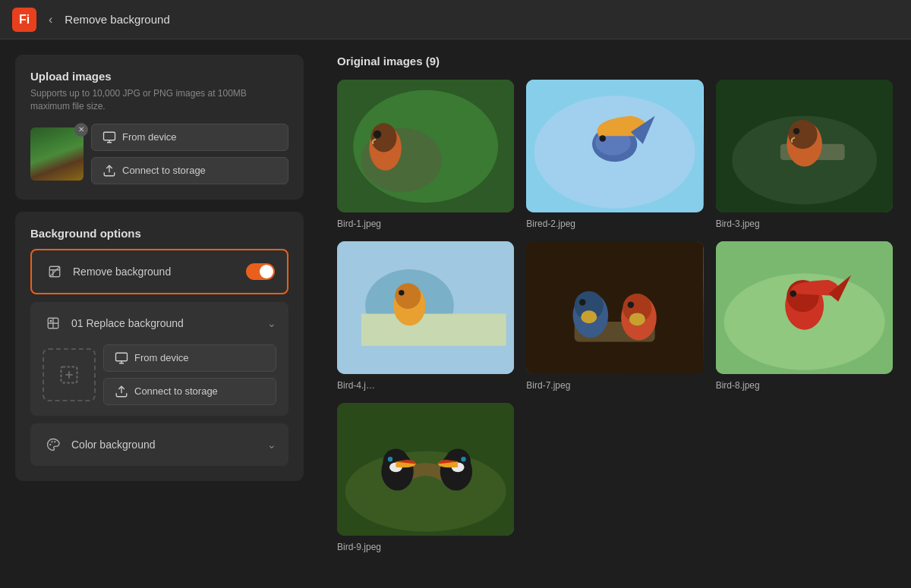  I want to click on color-bg-header: Color background ⌄, so click(159, 445).